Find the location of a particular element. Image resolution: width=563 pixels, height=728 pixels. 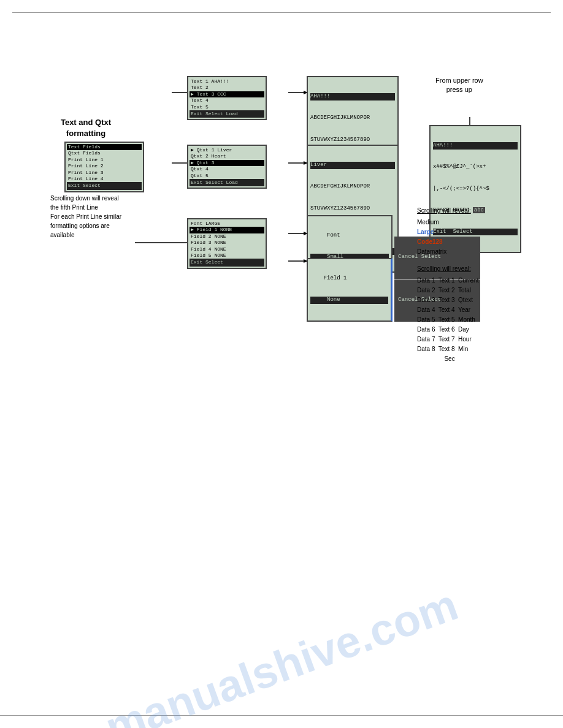

left-main-menu: Text Fields Qtxt Fields Print Line 1 Pri… is located at coordinates (104, 167).